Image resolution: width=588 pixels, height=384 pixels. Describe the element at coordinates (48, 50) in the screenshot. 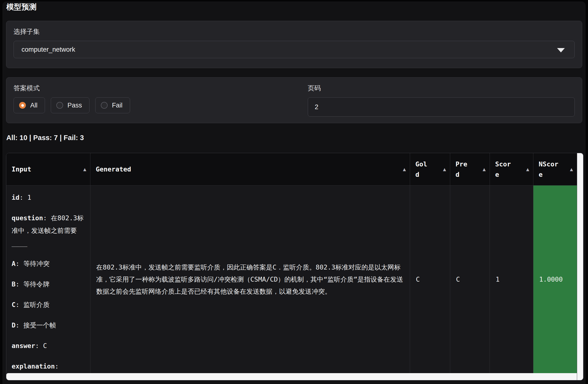

I see `subset-select-value: computer_network` at that location.